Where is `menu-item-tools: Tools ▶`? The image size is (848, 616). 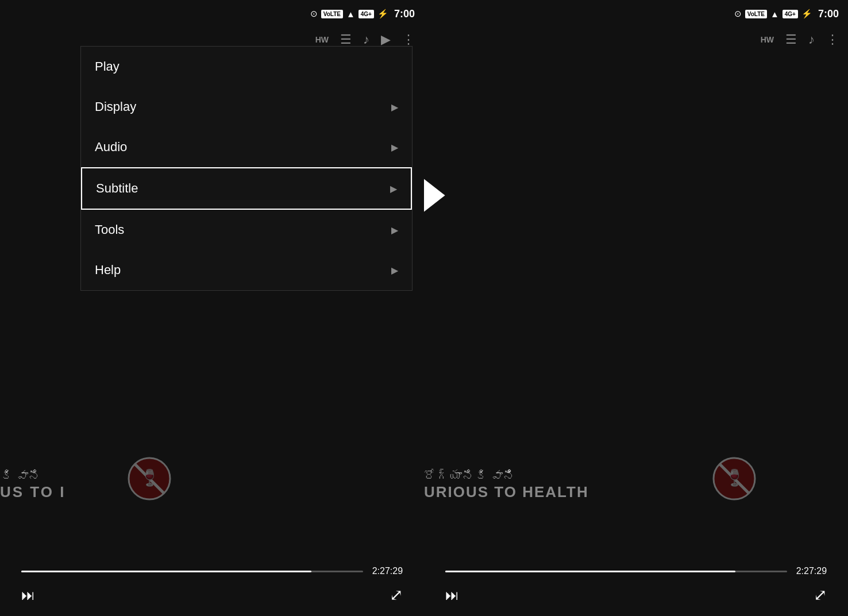
menu-item-tools: Tools ▶ is located at coordinates (246, 230).